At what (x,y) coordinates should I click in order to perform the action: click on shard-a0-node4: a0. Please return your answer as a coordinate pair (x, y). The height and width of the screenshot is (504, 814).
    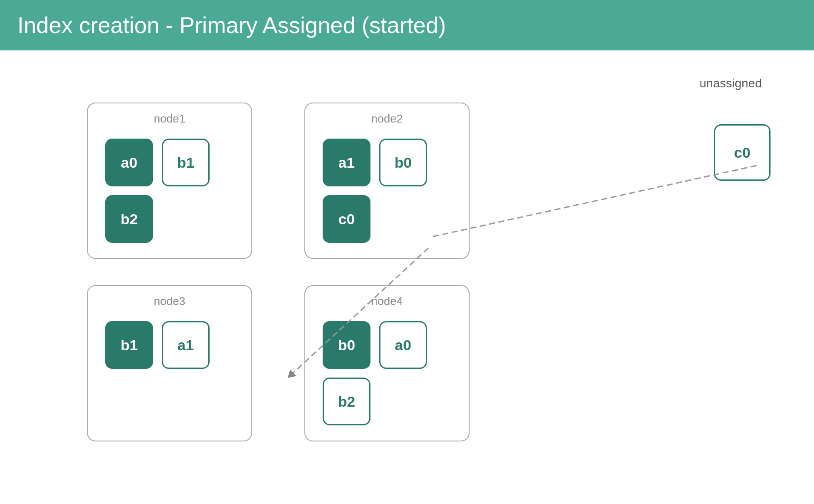
    Looking at the image, I should click on (403, 345).